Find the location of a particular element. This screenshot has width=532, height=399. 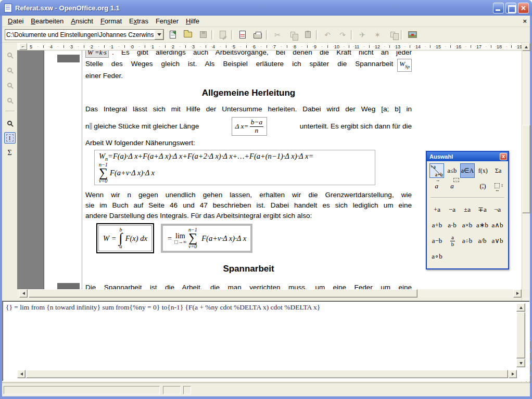

auswahl-close-button: x is located at coordinates (503, 157).